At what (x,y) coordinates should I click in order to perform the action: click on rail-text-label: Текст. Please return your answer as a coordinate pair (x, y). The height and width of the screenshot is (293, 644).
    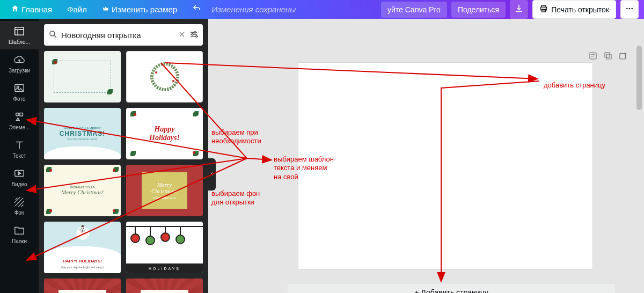
    Looking at the image, I should click on (19, 156).